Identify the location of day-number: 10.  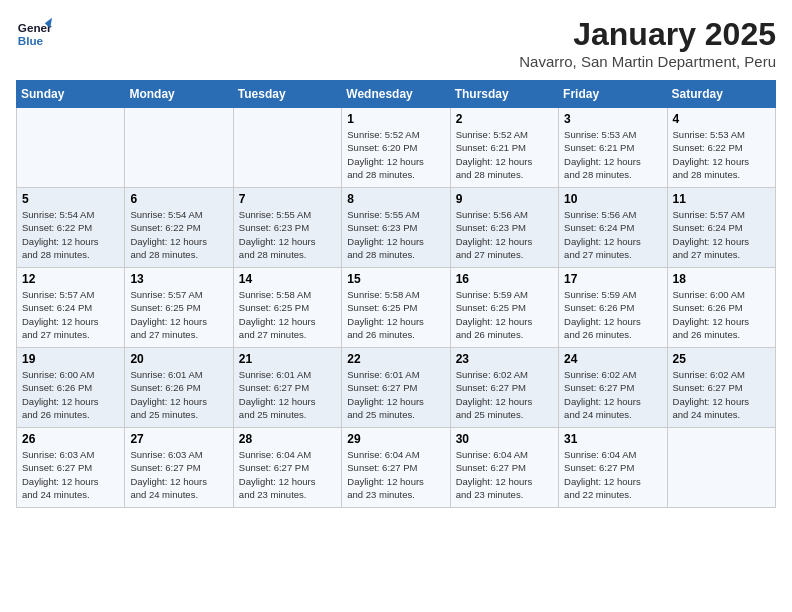
(612, 199).